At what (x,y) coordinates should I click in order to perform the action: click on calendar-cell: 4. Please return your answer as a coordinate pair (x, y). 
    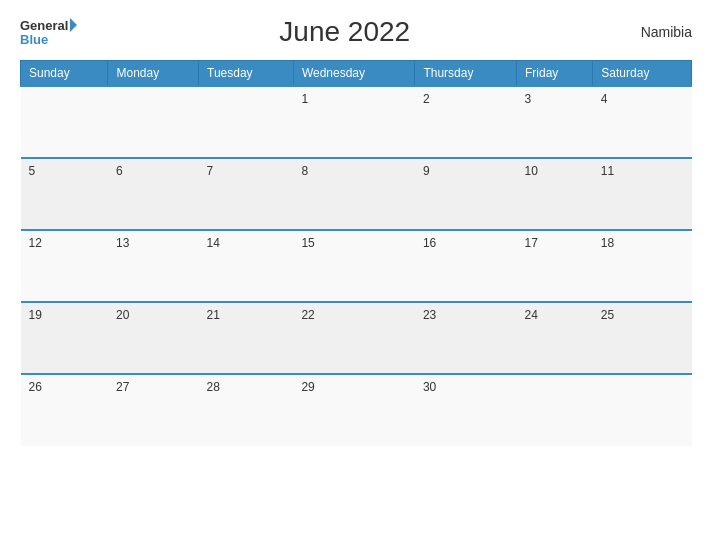
    Looking at the image, I should click on (642, 122).